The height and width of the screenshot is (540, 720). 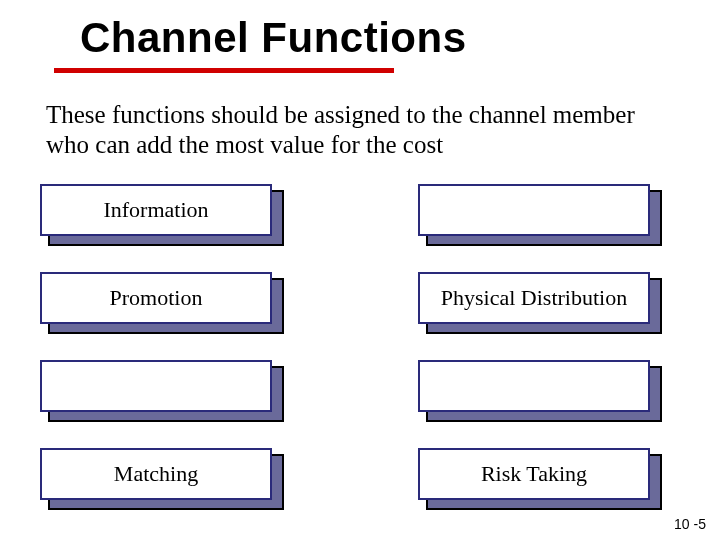 I want to click on box-label: Promotion, so click(x=156, y=298).